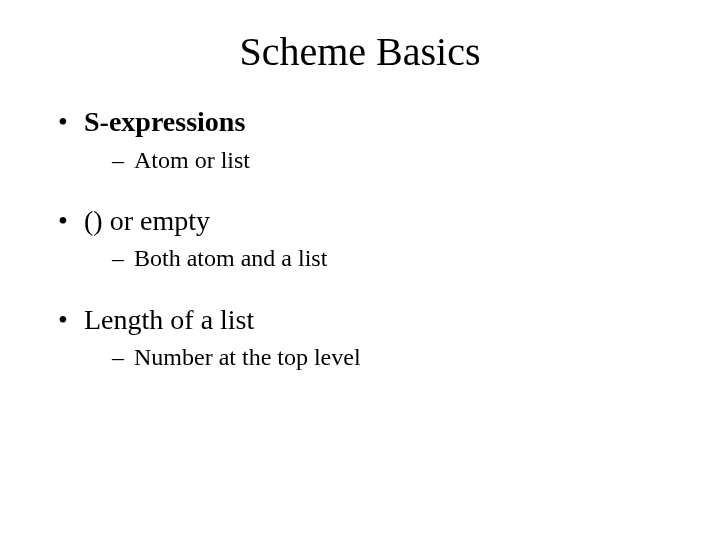  What do you see at coordinates (396, 258) in the screenshot?
I see `sub-list-item: Both atom and a list` at bounding box center [396, 258].